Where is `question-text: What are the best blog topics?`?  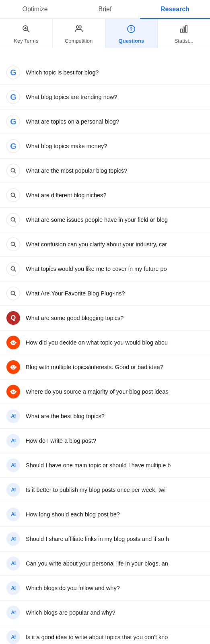
question-text: What are the best blog topics? is located at coordinates (115, 416).